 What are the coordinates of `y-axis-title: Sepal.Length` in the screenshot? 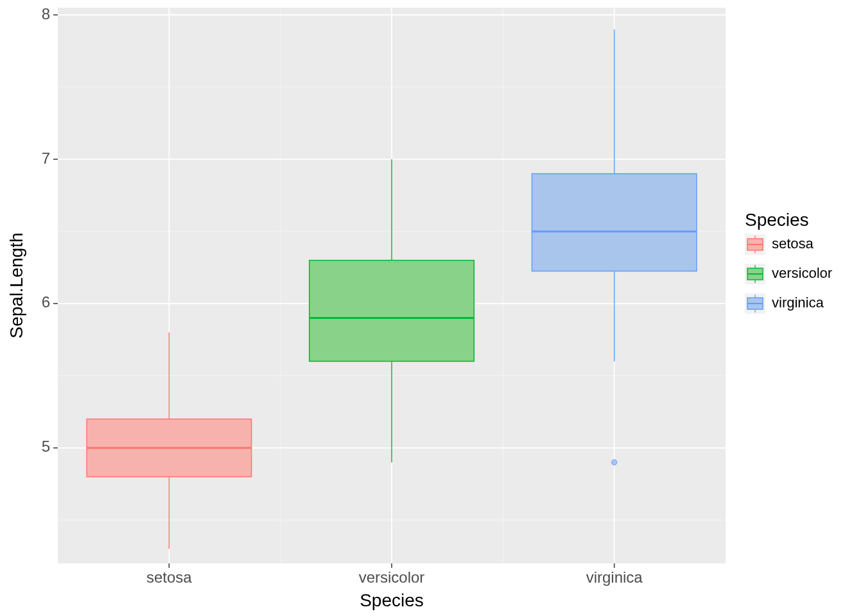 It's located at (17, 285).